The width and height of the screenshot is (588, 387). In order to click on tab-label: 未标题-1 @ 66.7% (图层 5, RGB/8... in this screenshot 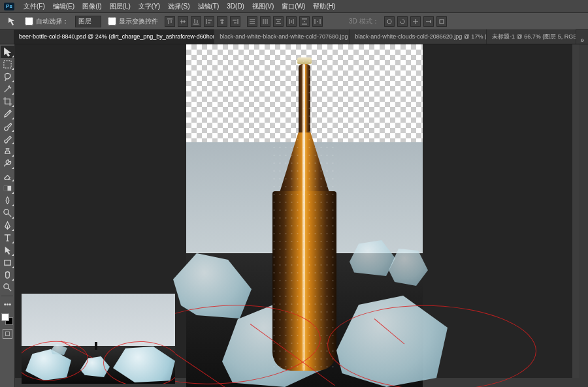, I will do `click(534, 37)`.